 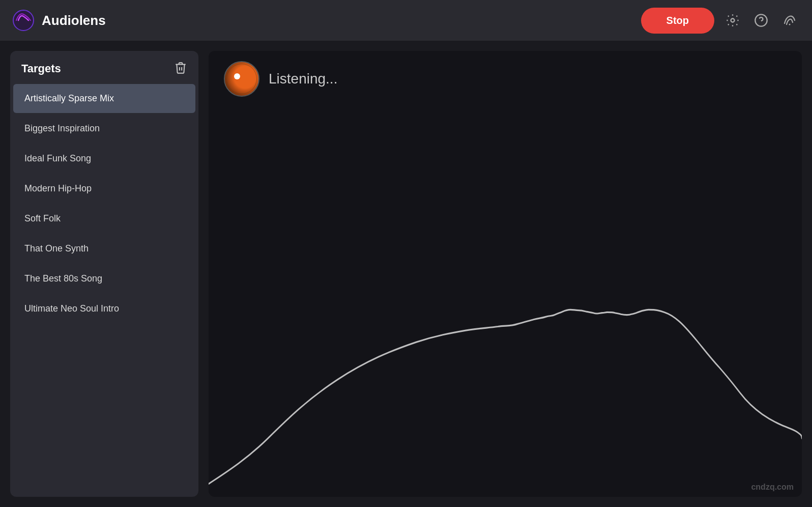 I want to click on header-left: Audiolens, so click(x=59, y=20).